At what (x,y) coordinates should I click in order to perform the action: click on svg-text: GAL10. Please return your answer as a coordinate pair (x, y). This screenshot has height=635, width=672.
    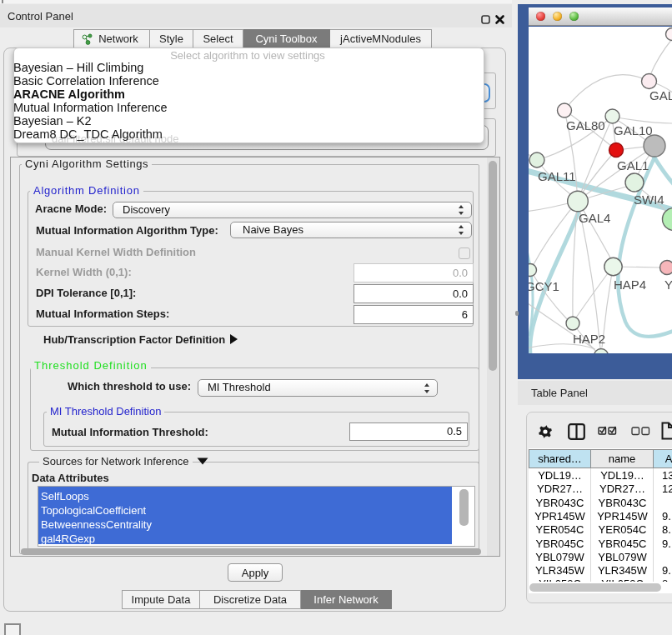
    Looking at the image, I should click on (634, 130).